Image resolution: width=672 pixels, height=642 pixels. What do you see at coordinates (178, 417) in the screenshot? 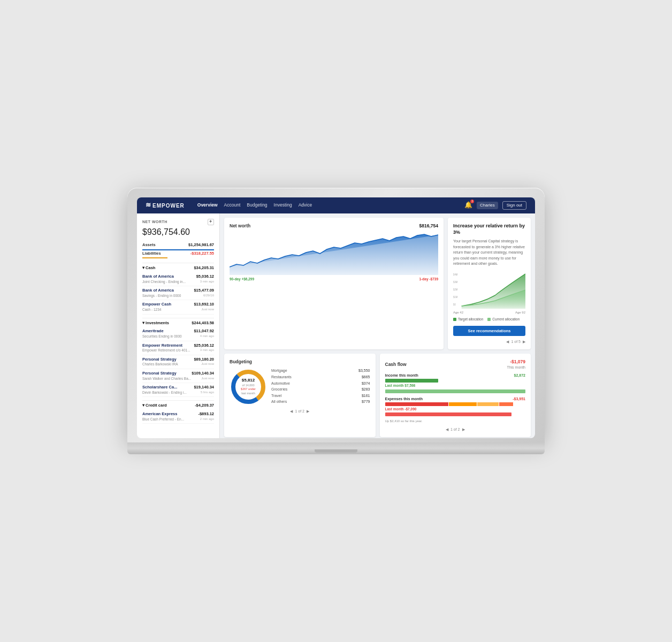
I see `account-amex: American Express Blue Cash Preferred - E…` at bounding box center [178, 417].